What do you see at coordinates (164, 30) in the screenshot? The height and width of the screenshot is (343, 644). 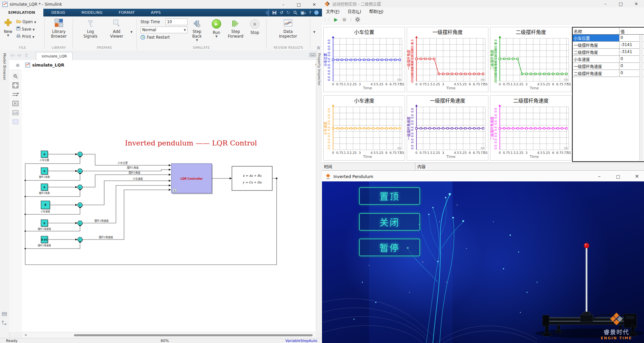 I see `sim-mode-select: Normal▼` at bounding box center [164, 30].